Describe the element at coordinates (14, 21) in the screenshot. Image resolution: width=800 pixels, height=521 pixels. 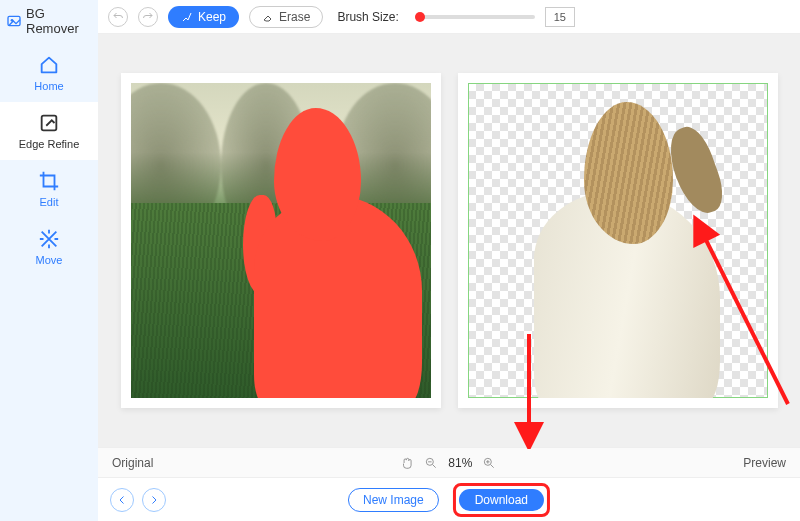
I see `brand-icon` at that location.